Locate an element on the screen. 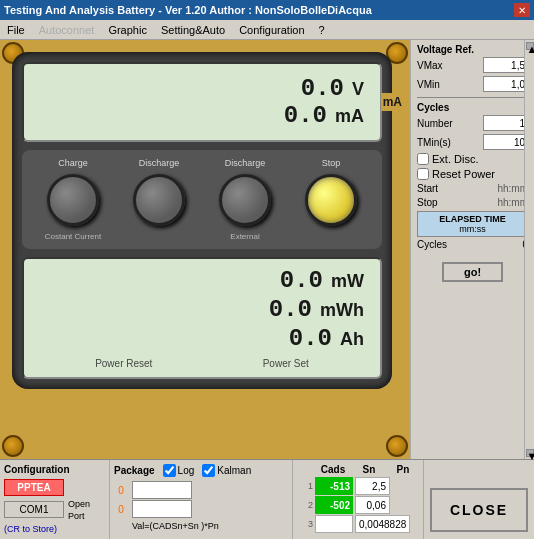 This screenshot has height=539, width=534. mmss-label: mm:ss is located at coordinates (472, 229).